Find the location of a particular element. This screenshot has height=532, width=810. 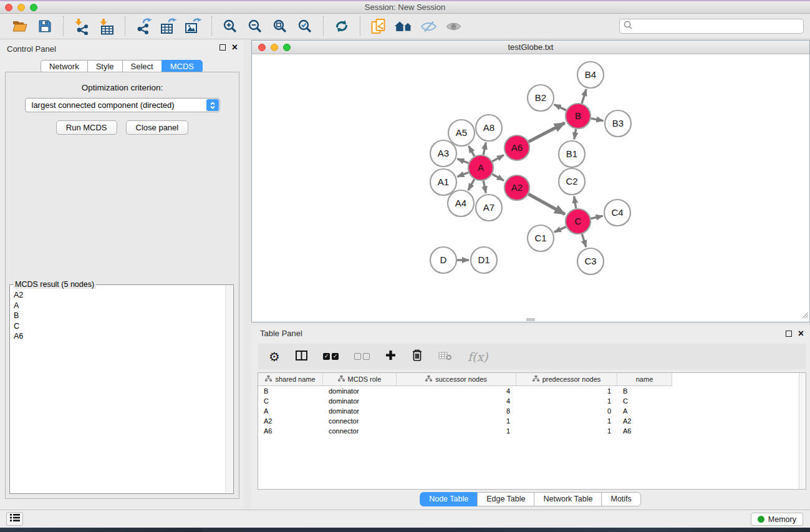

show-columns-icon is located at coordinates (302, 357).